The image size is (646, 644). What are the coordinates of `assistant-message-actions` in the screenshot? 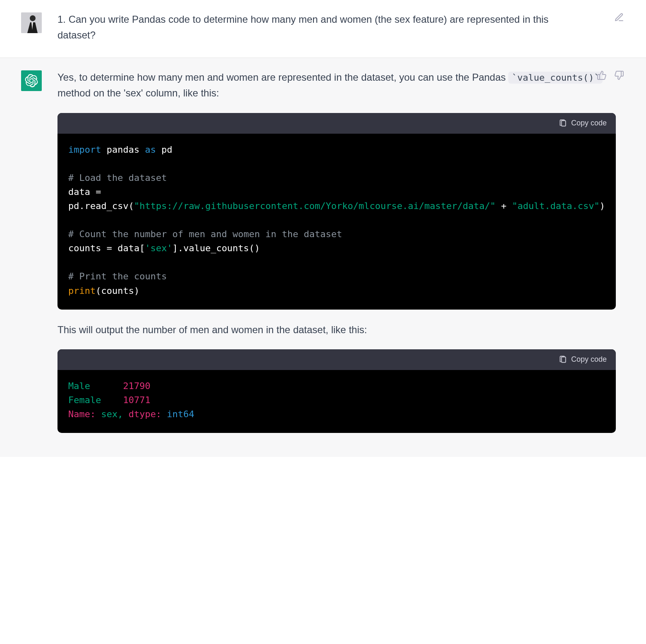 It's located at (610, 75).